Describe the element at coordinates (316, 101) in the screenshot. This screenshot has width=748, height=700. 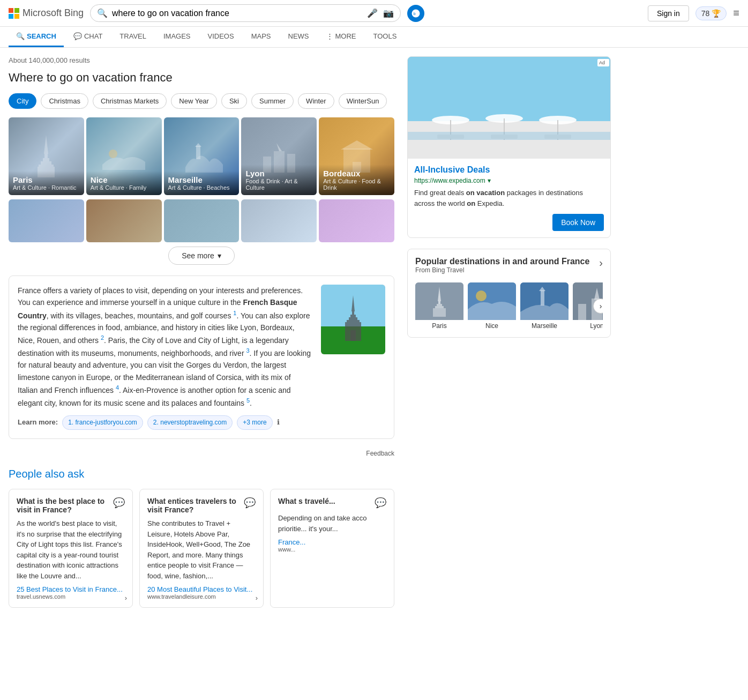
I see `filter-chip-winter: Winter` at that location.